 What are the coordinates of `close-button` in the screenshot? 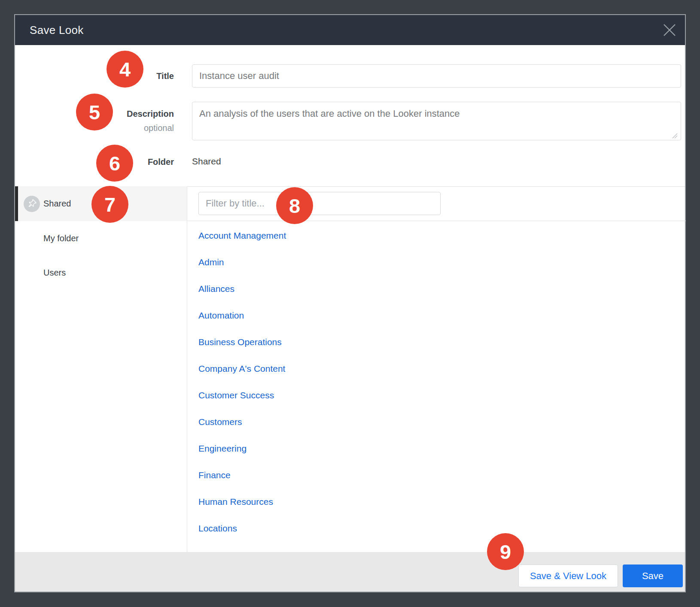 It's located at (670, 30).